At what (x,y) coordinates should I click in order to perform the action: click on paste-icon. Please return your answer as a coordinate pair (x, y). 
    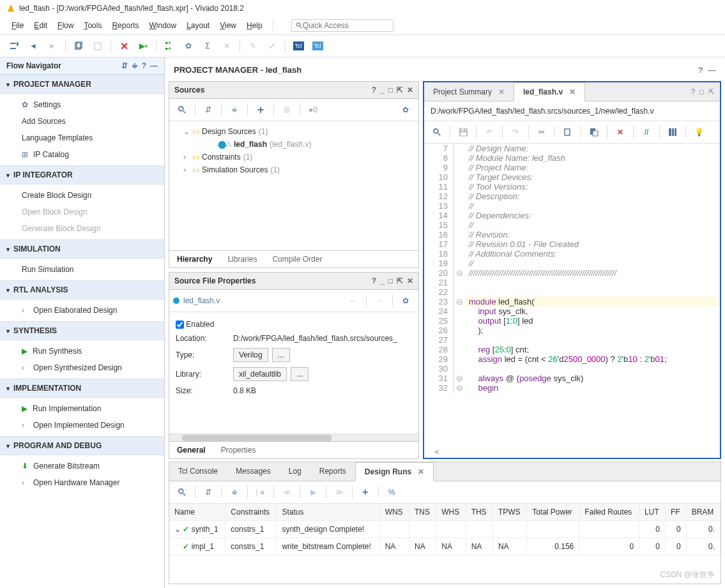
    Looking at the image, I should click on (594, 132).